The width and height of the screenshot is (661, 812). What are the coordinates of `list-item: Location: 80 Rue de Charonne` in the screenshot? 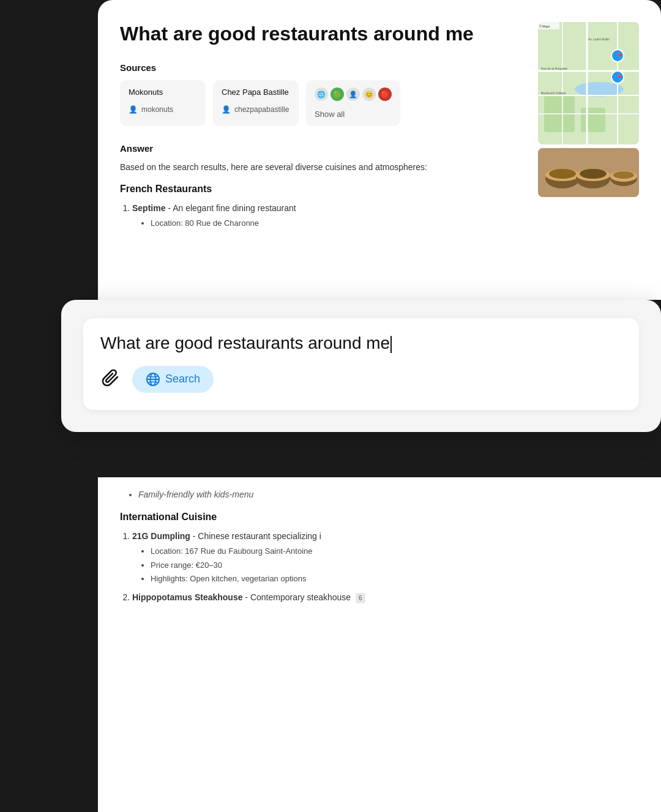 It's located at (338, 223).